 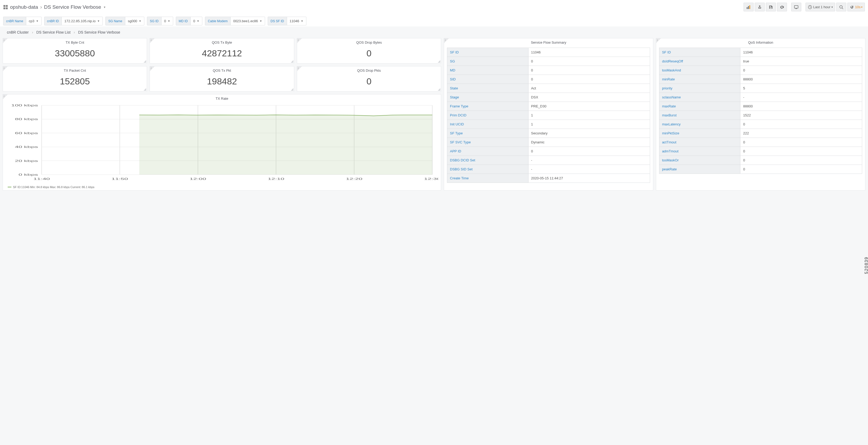 What do you see at coordinates (488, 178) in the screenshot?
I see `table-key: Create Time` at bounding box center [488, 178].